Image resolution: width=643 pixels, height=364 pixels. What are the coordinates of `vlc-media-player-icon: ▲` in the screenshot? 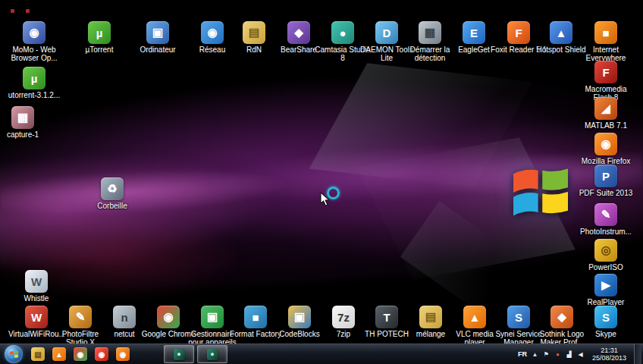 It's located at (59, 354).